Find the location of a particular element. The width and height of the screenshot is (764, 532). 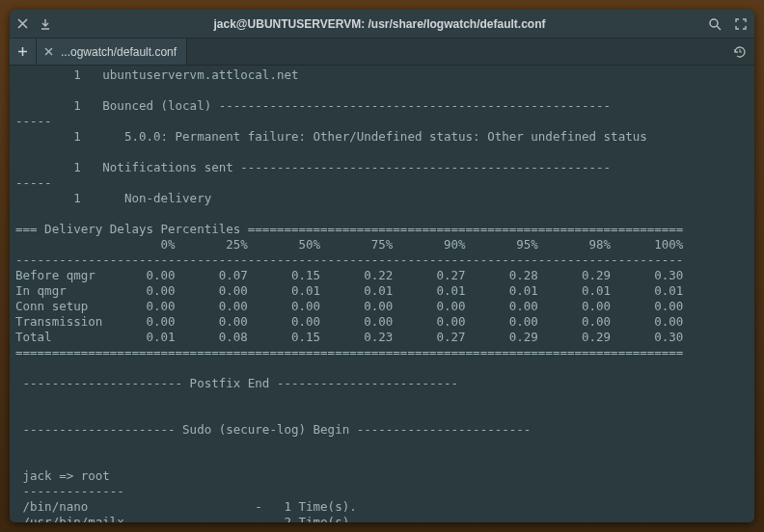

titlebar: jack@UBUNTUSERVERVM: /usr/share/logwatch… is located at coordinates (382, 24).